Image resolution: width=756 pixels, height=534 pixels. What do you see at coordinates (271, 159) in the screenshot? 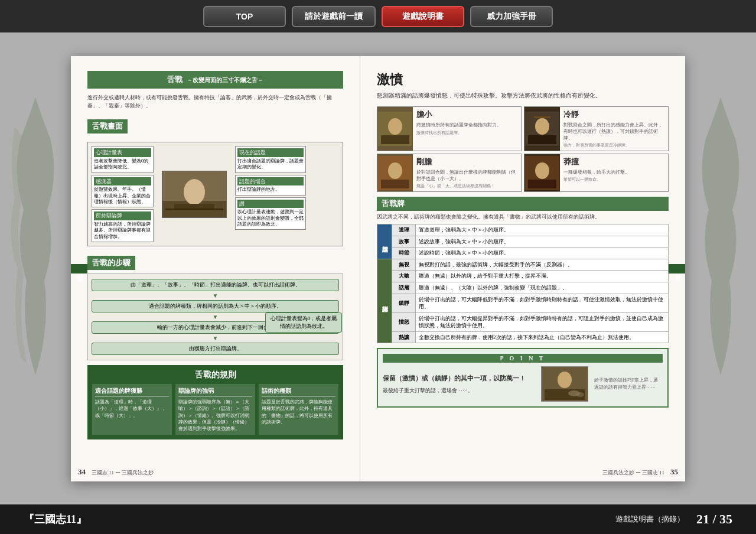
I see `current-topic-box: 現在的話題 打出適合話題的辯論牌，話題會定期的變化。` at bounding box center [271, 159].